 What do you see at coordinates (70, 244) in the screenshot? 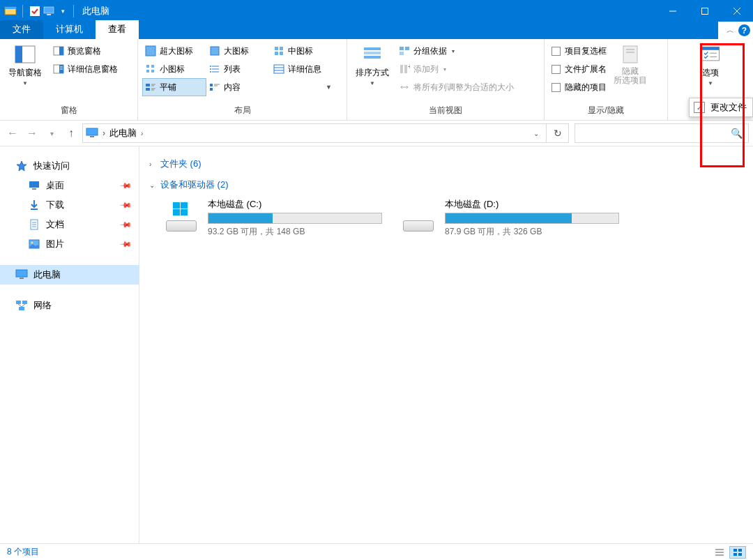
I see `nav-pictures: 图片 📌` at bounding box center [70, 244].